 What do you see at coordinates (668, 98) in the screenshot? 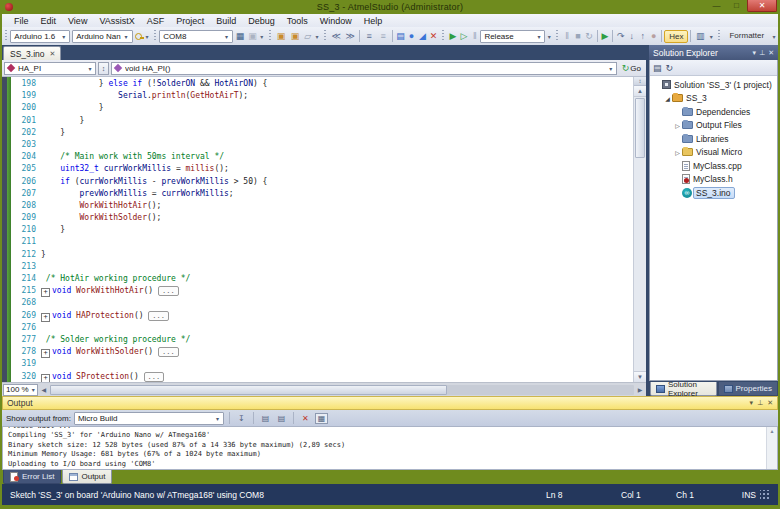
I see `tree-expander-icon: ◢` at bounding box center [668, 98].